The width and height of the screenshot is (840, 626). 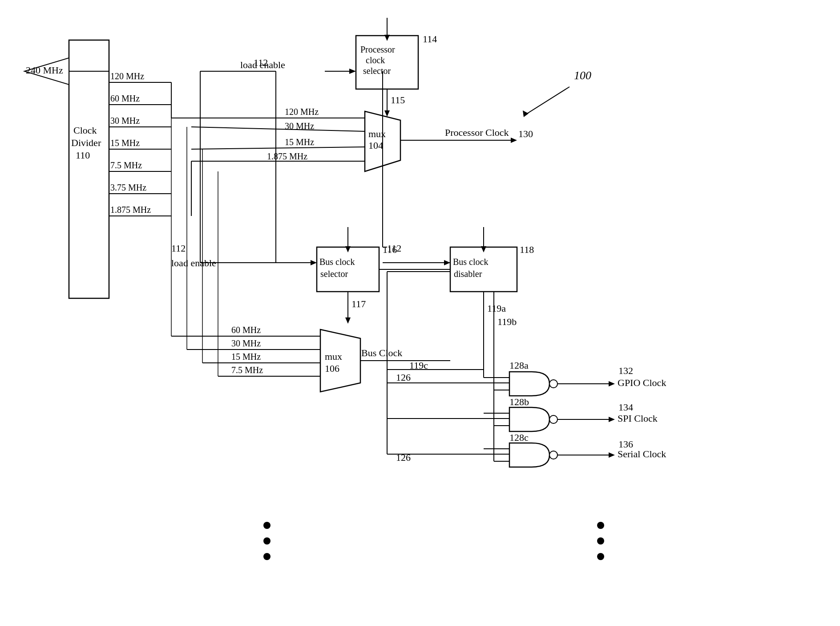 What do you see at coordinates (419, 365) in the screenshot?
I see `svg-text: 119c` at bounding box center [419, 365].